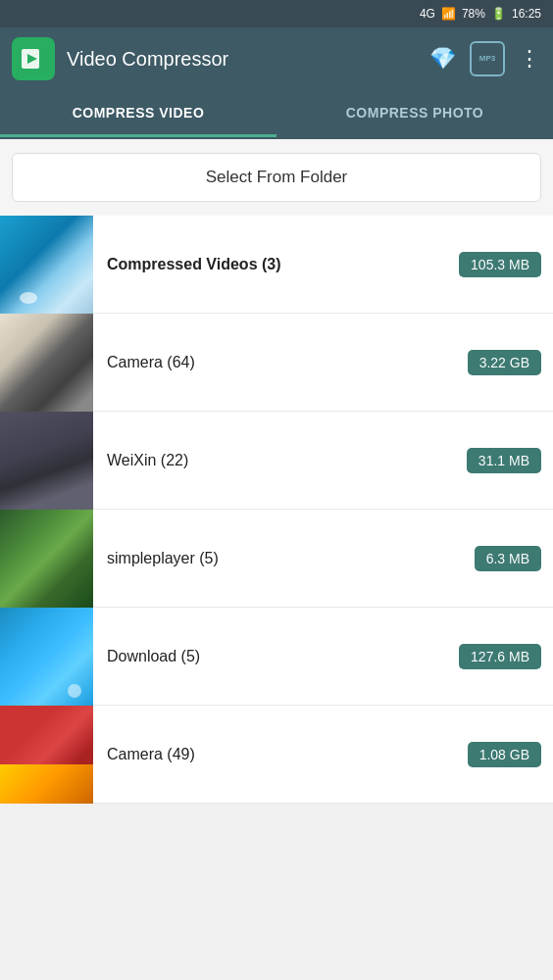 The image size is (553, 980). What do you see at coordinates (443, 59) in the screenshot?
I see `gem-icon: 💎` at bounding box center [443, 59].